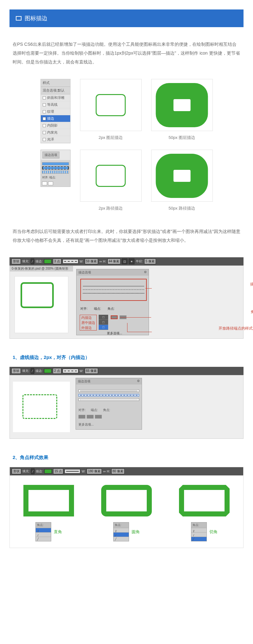  I want to click on page-title: 图标描边, so click(36, 18).